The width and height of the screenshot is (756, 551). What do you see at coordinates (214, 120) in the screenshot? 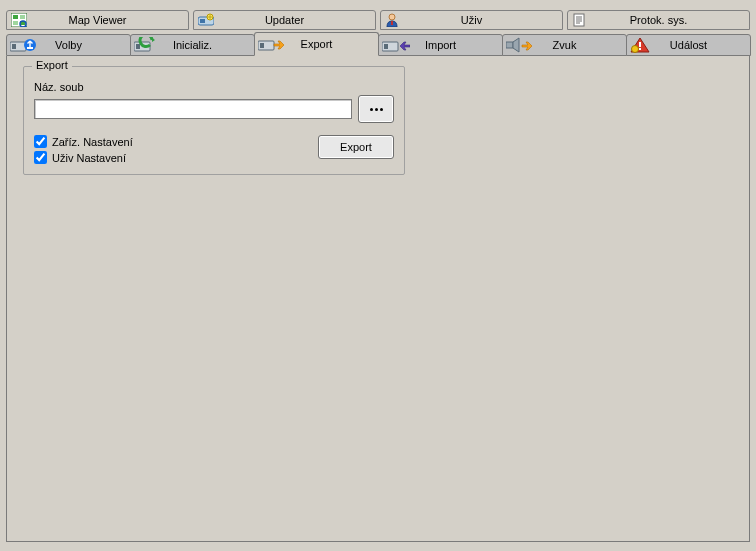
I see `export-groupbox: Export Náz. soub Zaříz. Nastavení` at bounding box center [214, 120].